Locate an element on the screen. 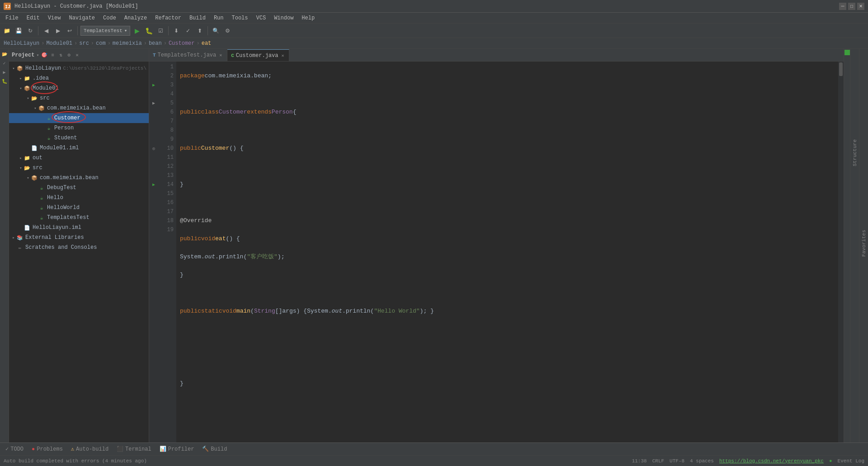 The width and height of the screenshot is (868, 466). tree-item-out: ▸ 📁 out is located at coordinates (79, 158).